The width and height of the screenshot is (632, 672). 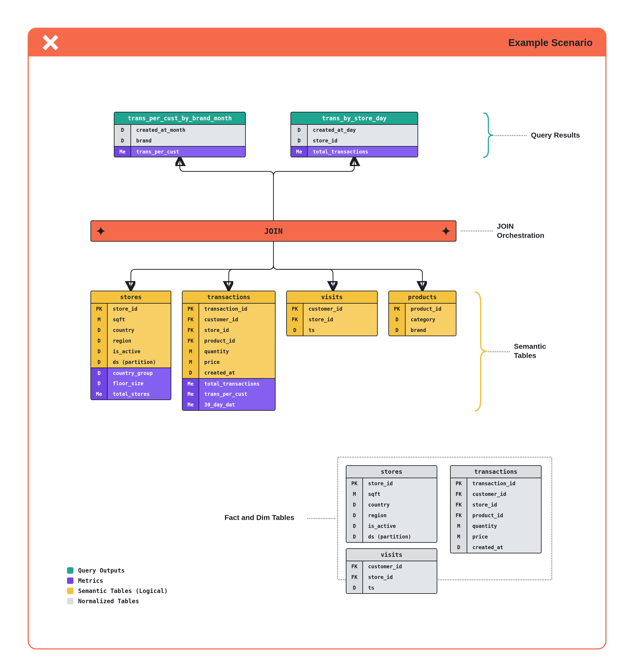 What do you see at coordinates (354, 135) in the screenshot?
I see `query-table-trans-by-store-day: trans_by_store_dayDcreated_at_dayDstore_…` at bounding box center [354, 135].